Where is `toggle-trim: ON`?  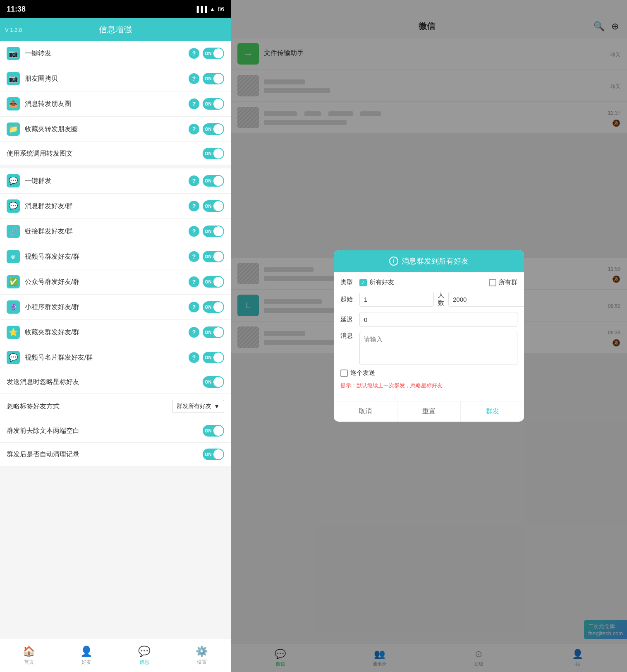 toggle-trim: ON is located at coordinates (213, 431).